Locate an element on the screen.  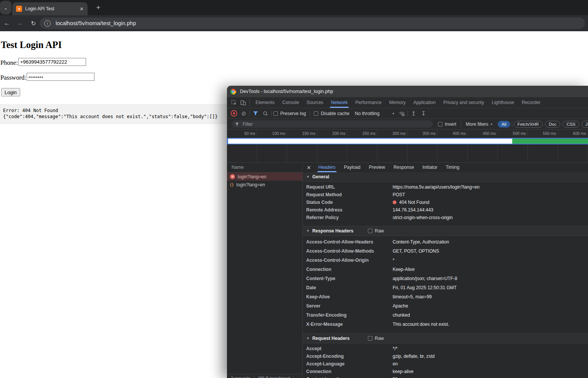
tick-label: 250 ms is located at coordinates (363, 133).